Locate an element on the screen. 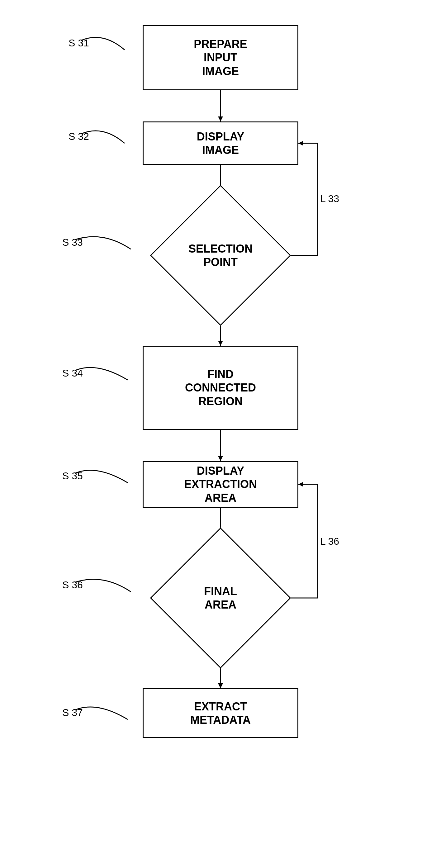 This screenshot has width=441, height=868. step-s31-box: PREPAREINPUTIMAGE is located at coordinates (220, 58).